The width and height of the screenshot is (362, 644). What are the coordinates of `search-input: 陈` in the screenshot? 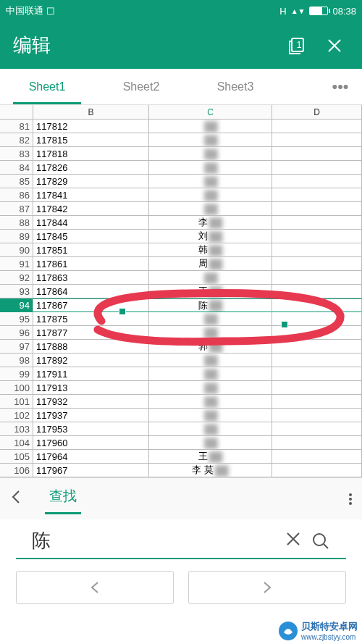 It's located at (153, 540).